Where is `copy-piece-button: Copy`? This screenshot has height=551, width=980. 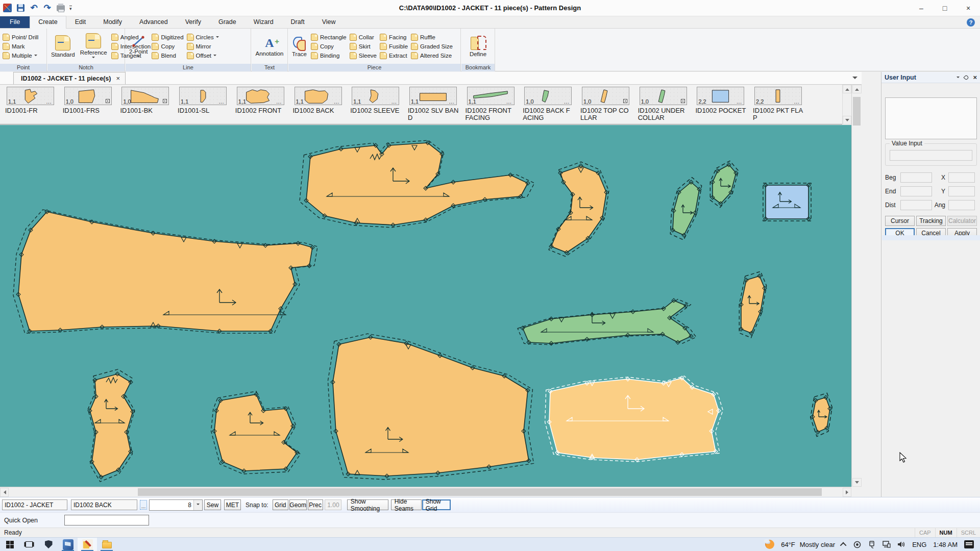 copy-piece-button: Copy is located at coordinates (329, 46).